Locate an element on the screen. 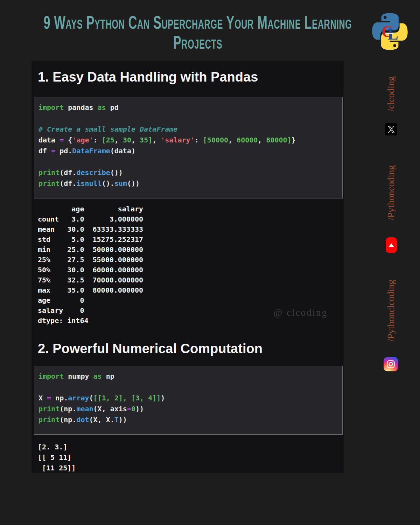  youtube-icon is located at coordinates (391, 245).